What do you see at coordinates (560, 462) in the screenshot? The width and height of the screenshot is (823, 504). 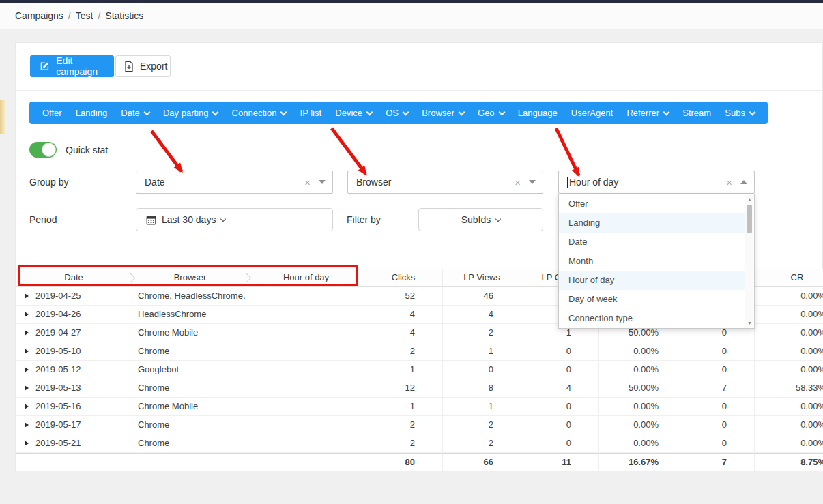 I see `total-lp-clicks: 11` at bounding box center [560, 462].